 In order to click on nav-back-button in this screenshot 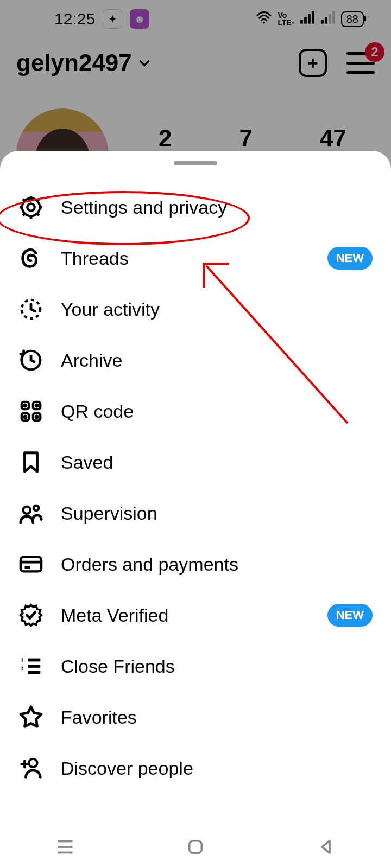, I will do `click(326, 847)`.